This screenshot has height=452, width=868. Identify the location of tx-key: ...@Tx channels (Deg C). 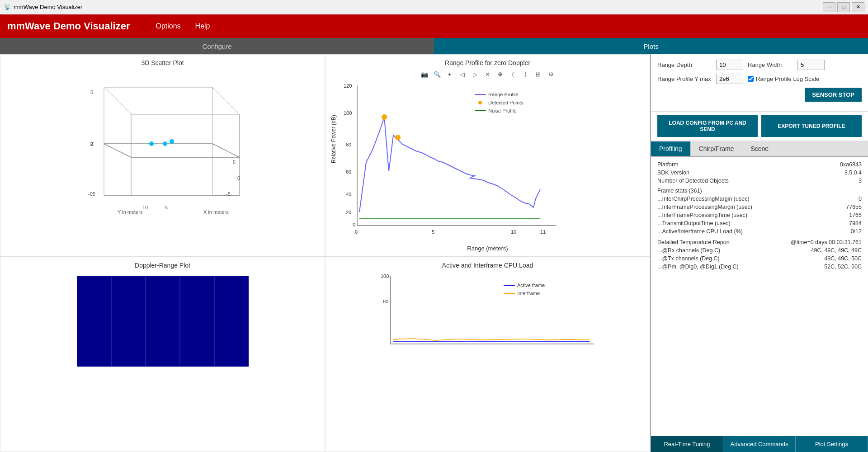
(689, 259).